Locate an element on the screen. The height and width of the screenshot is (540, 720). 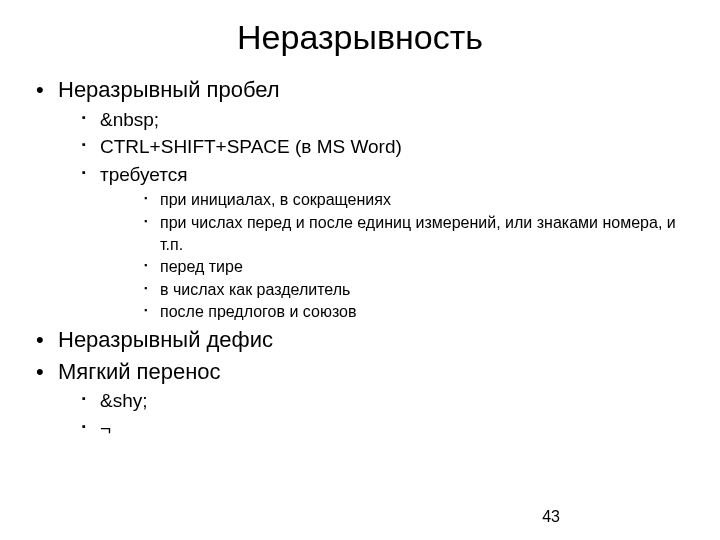
list-item-label: Неразрывный пробел is located at coordinates (169, 90).